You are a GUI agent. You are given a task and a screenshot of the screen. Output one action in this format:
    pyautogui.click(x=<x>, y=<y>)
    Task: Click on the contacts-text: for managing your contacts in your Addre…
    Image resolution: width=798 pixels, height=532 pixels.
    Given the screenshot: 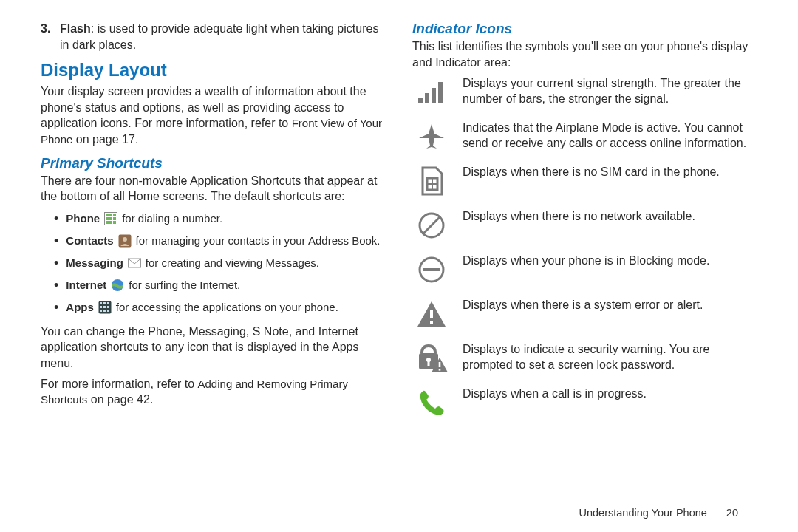 What is the action you would take?
    pyautogui.click(x=259, y=241)
    